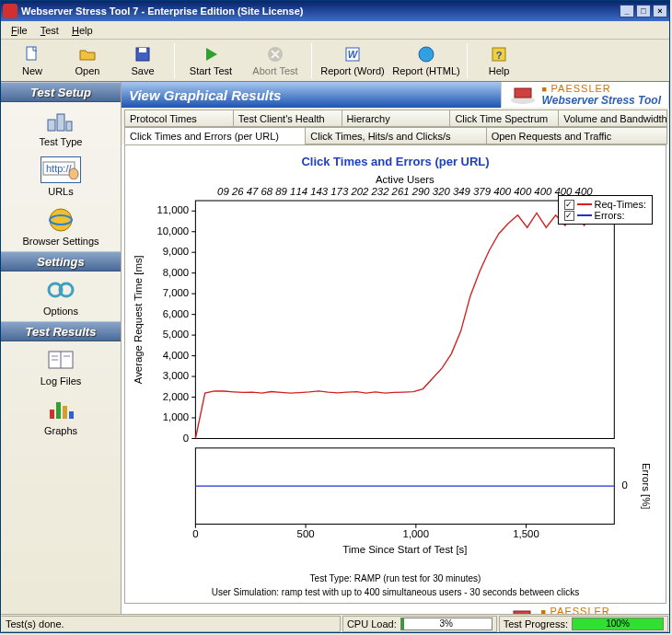 The height and width of the screenshot is (635, 672). I want to click on test-progress: 100%, so click(618, 624).